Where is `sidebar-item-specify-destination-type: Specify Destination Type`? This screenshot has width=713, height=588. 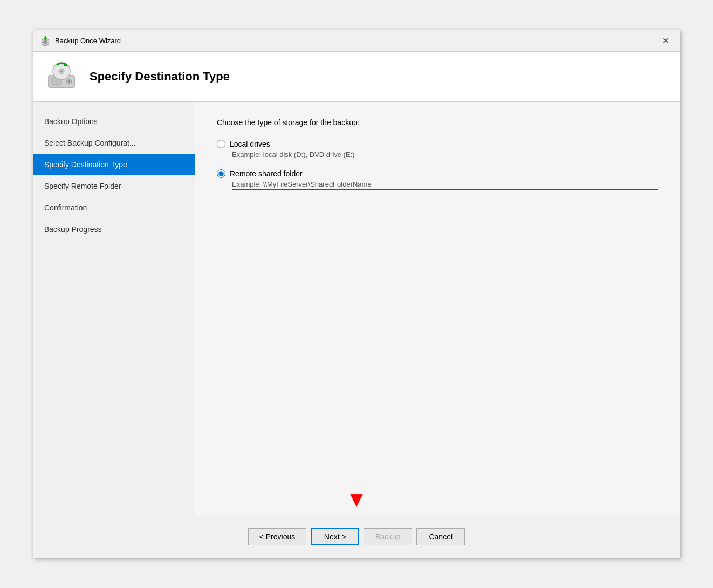
sidebar-item-specify-destination-type: Specify Destination Type is located at coordinates (114, 165).